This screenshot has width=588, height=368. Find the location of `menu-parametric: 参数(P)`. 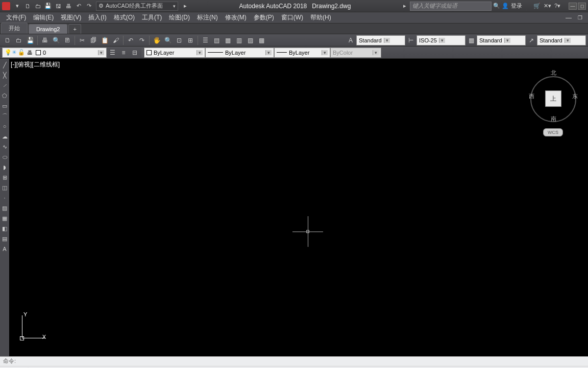

menu-parametric: 参数(P) is located at coordinates (264, 17).